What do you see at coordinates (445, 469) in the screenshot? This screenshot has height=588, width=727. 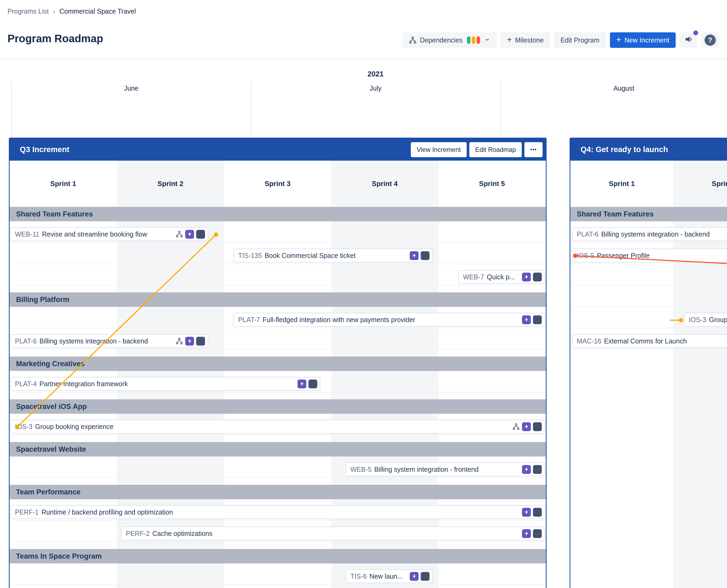 I see `issue-bar-web-5: WEB-5 Billing system integration - front…` at bounding box center [445, 469].